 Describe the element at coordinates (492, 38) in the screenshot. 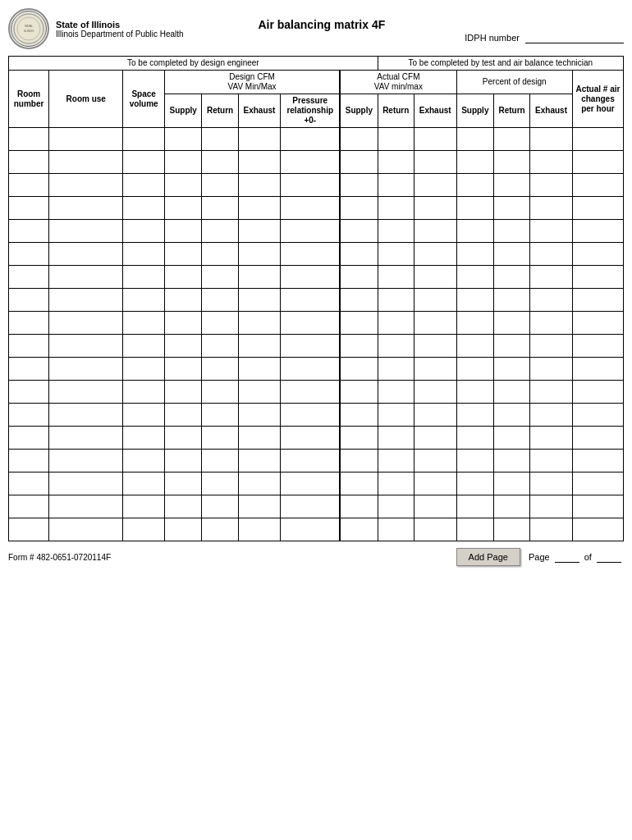

I see `idph-label: IDPH number` at that location.